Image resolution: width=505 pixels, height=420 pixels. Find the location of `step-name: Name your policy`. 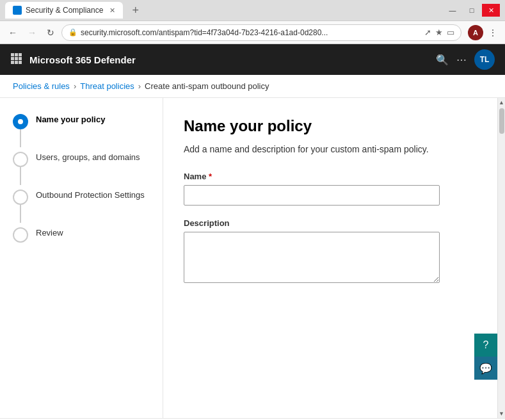

step-name: Name your policy is located at coordinates (81, 131).